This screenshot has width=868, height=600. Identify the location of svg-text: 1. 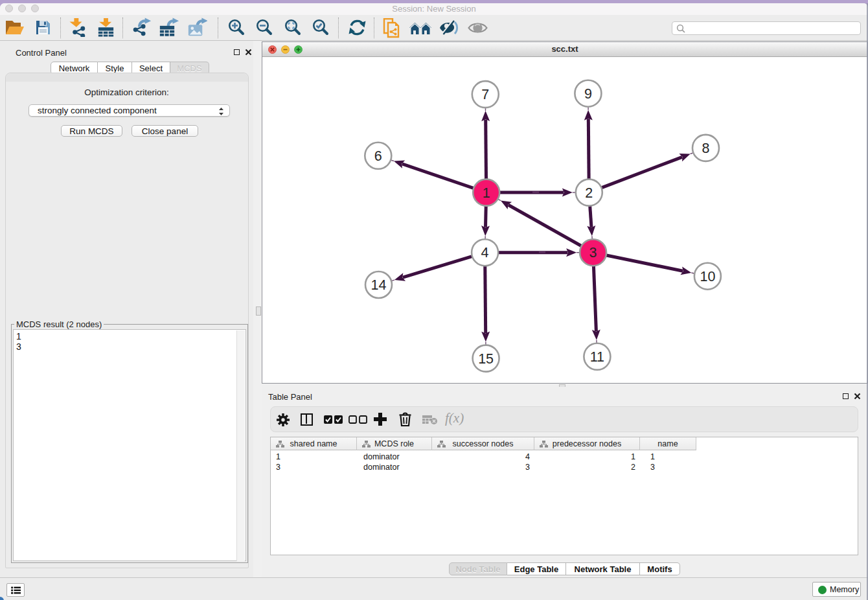
(486, 193).